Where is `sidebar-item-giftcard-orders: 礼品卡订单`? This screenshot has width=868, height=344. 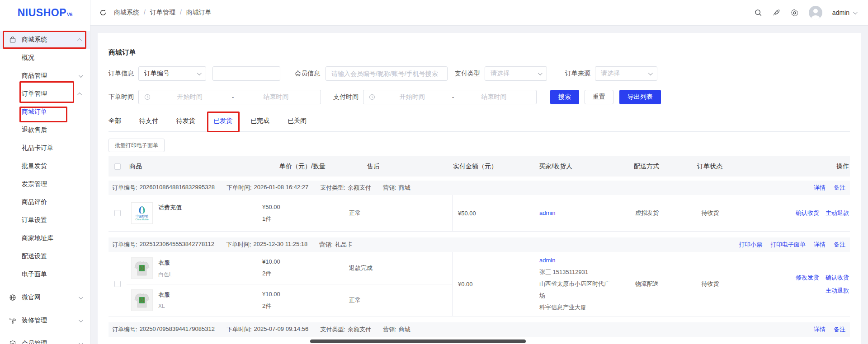 sidebar-item-giftcard-orders: 礼品卡订单 is located at coordinates (45, 148).